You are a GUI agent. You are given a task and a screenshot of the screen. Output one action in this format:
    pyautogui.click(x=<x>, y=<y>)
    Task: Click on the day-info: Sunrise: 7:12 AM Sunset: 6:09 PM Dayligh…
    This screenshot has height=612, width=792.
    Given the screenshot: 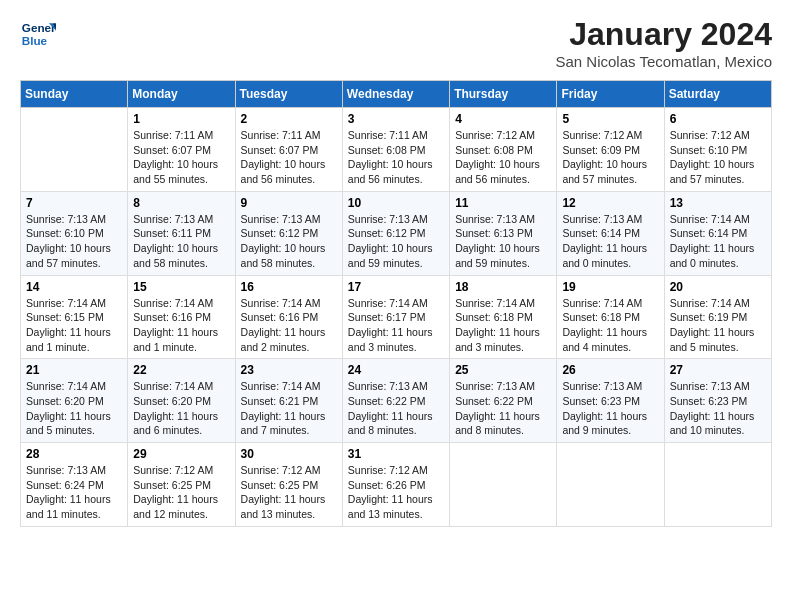 What is the action you would take?
    pyautogui.click(x=610, y=158)
    